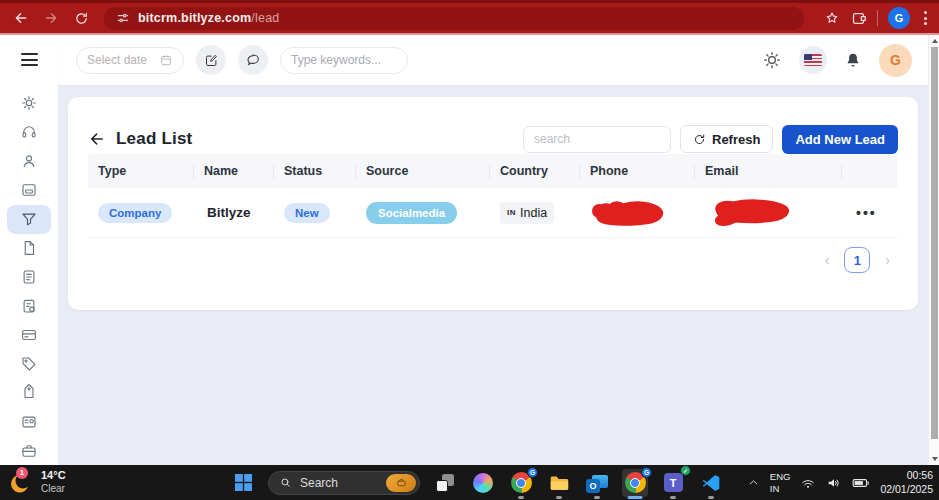 Image resolution: width=939 pixels, height=500 pixels. Describe the element at coordinates (286, 482) in the screenshot. I see `search-icon` at that location.